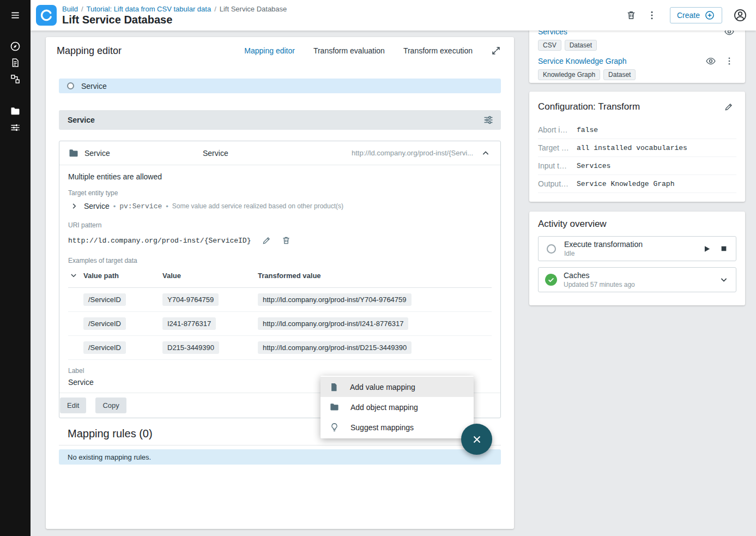  What do you see at coordinates (210, 278) in the screenshot?
I see `column-header-value: Value` at bounding box center [210, 278].